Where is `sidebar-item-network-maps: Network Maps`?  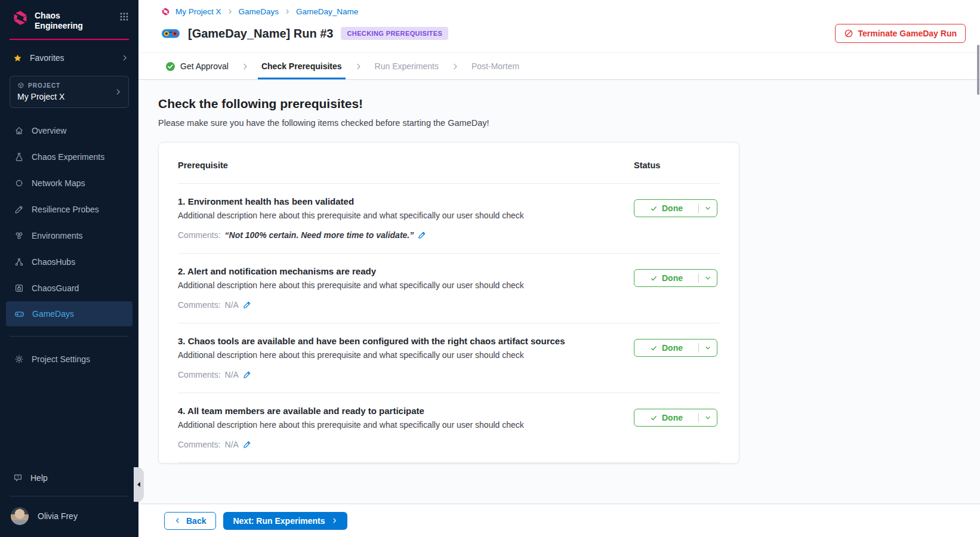 sidebar-item-network-maps: Network Maps is located at coordinates (69, 183).